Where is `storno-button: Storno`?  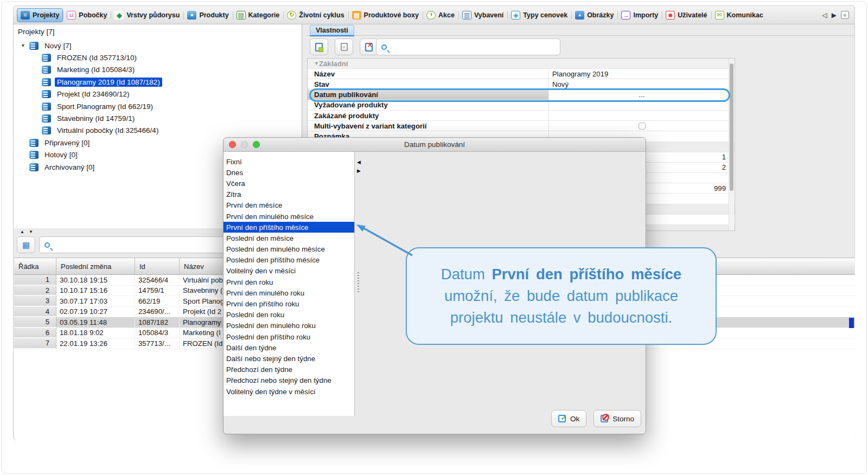
storno-button: Storno is located at coordinates (617, 419).